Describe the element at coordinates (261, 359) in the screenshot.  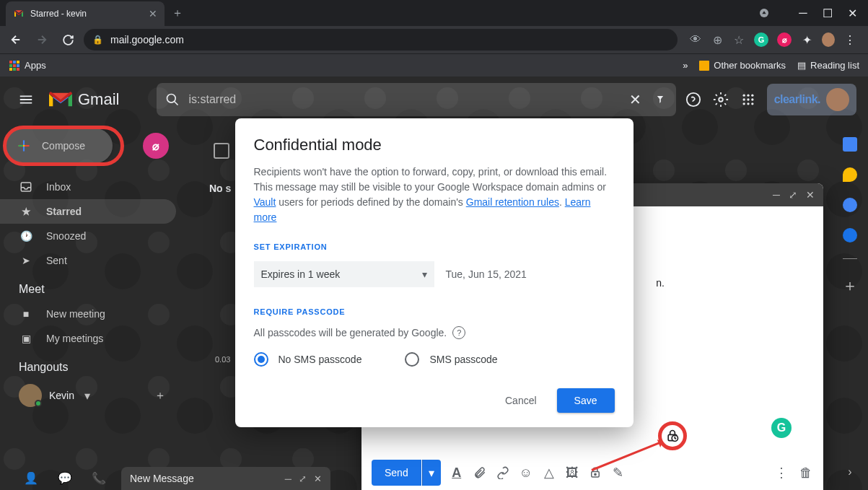
I see `radio-checked-icon` at that location.